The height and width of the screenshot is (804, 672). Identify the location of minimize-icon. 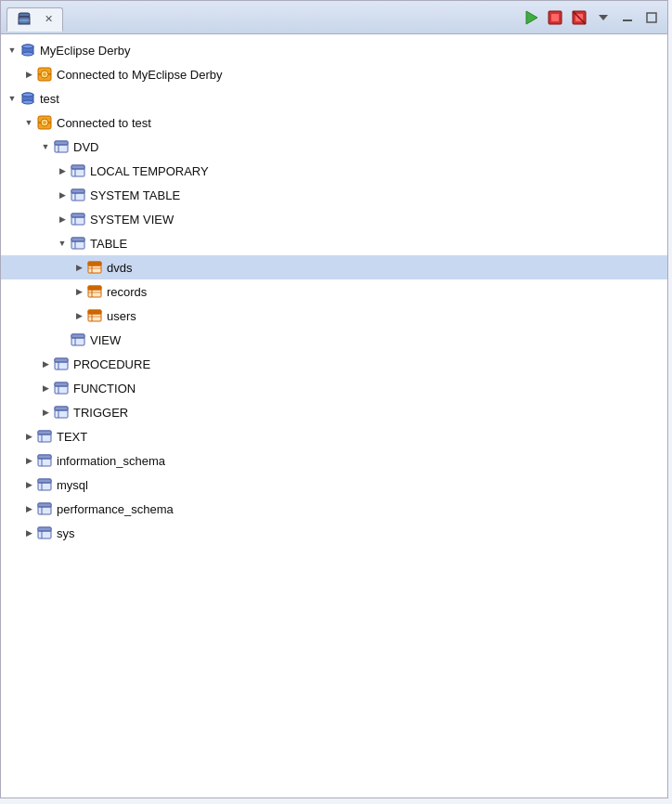
(627, 18).